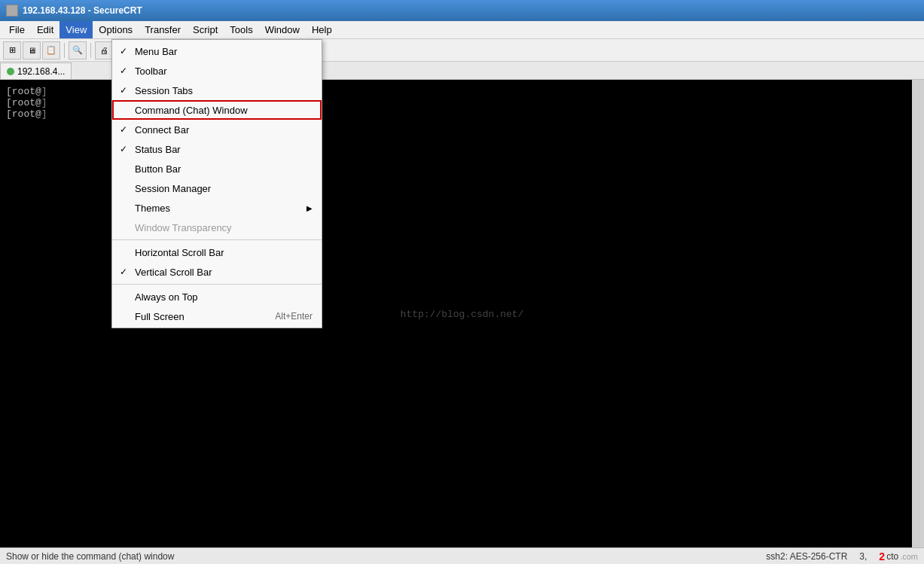 This screenshot has height=564, width=924. Describe the element at coordinates (217, 51) in the screenshot. I see `view-menu-bar: ✓ Menu Bar` at that location.